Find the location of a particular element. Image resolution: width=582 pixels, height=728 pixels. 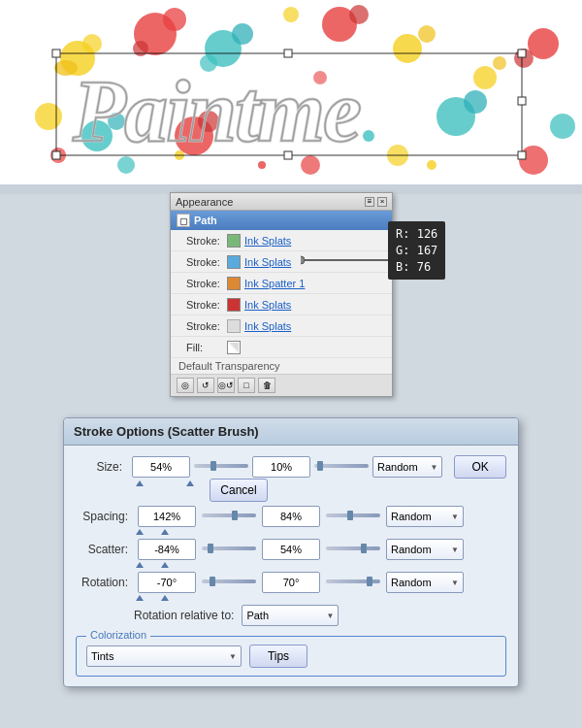

scatter-dropdown-arrow: ▼ is located at coordinates (455, 549).